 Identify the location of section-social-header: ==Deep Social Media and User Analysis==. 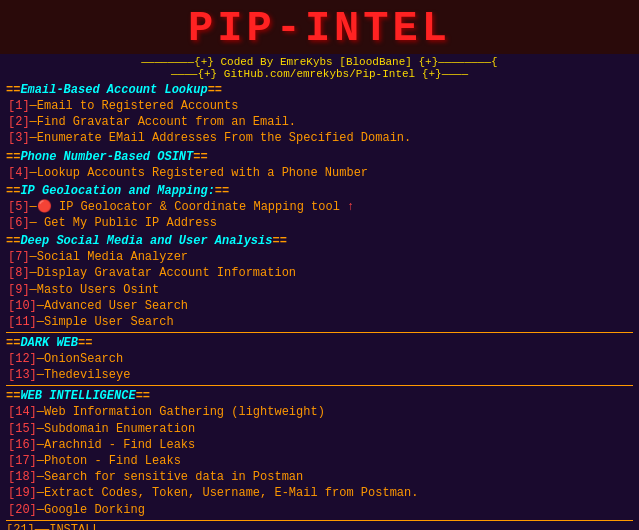
(320, 241).